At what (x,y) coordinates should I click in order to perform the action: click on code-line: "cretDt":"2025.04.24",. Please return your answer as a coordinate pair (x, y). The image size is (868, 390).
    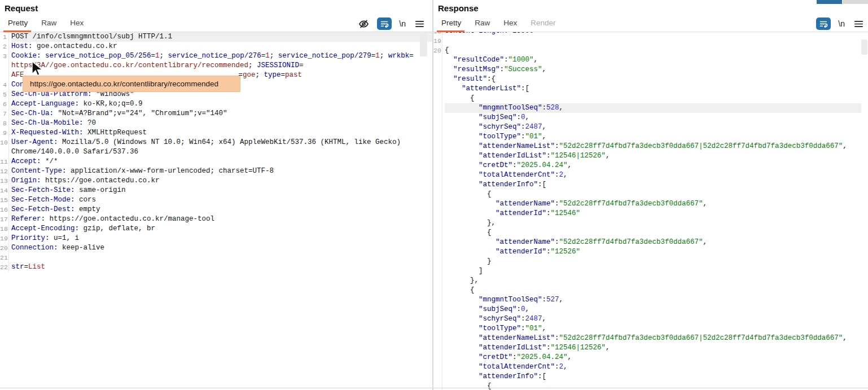
    Looking at the image, I should click on (647, 358).